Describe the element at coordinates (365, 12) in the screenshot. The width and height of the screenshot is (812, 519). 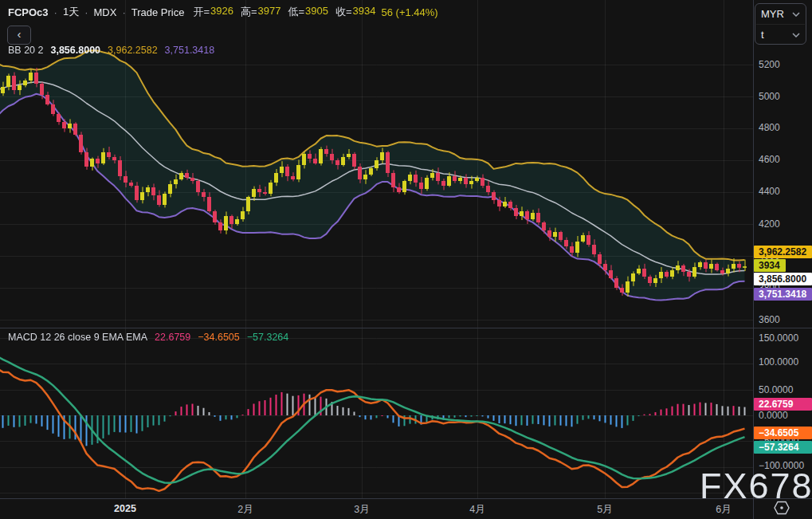
I see `ohlc-item-value: 3934` at that location.